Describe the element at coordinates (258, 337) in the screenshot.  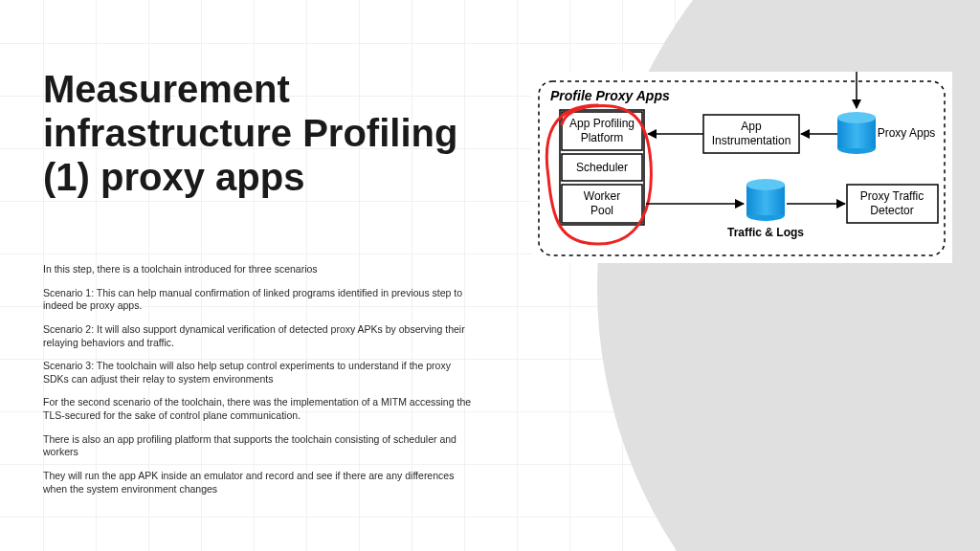
I see `paragraph: Scenario 2: It will also support dynamic…` at that location.